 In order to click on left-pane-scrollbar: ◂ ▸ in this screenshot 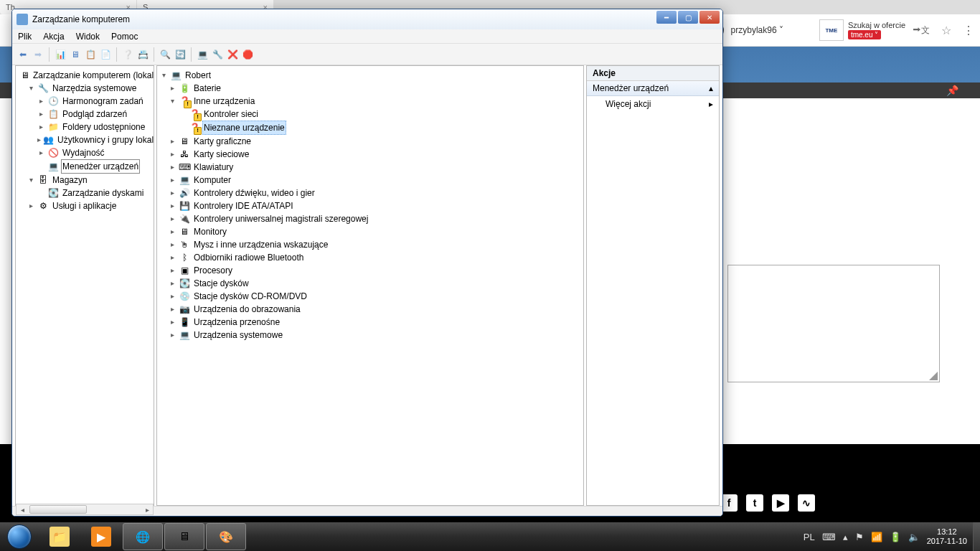, I will do `click(85, 509)`.